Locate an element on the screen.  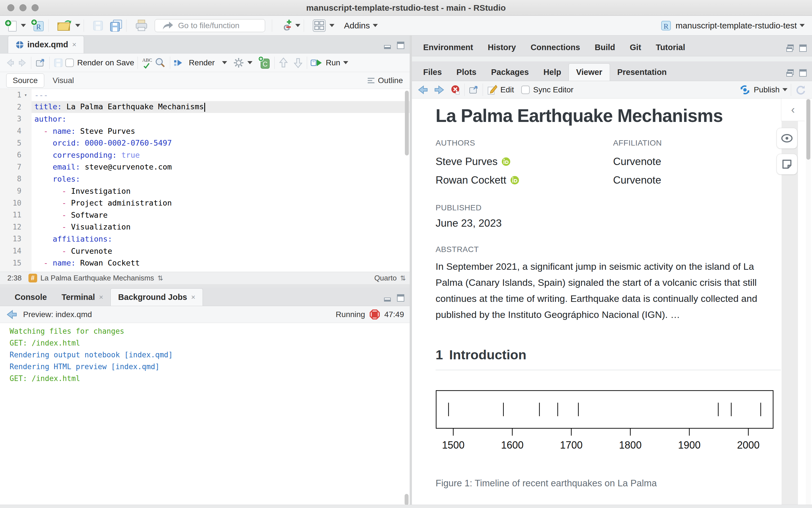
outline-button: Outline is located at coordinates (385, 81).